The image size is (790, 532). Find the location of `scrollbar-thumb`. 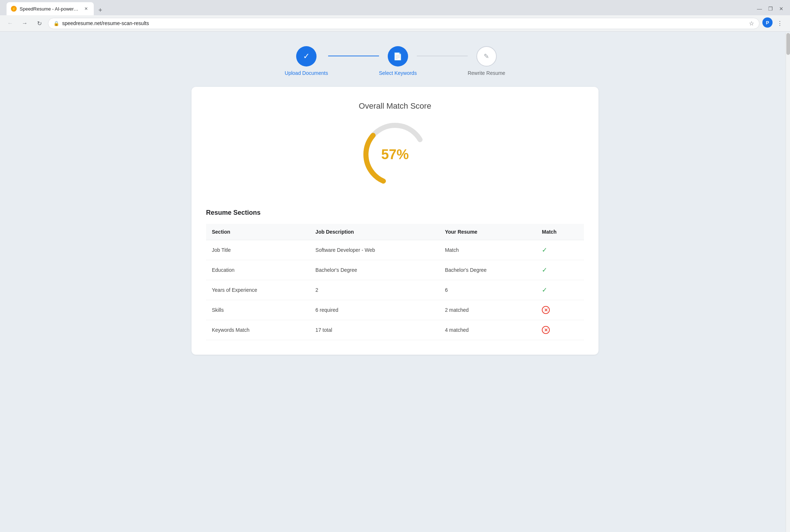

scrollbar-thumb is located at coordinates (788, 44).